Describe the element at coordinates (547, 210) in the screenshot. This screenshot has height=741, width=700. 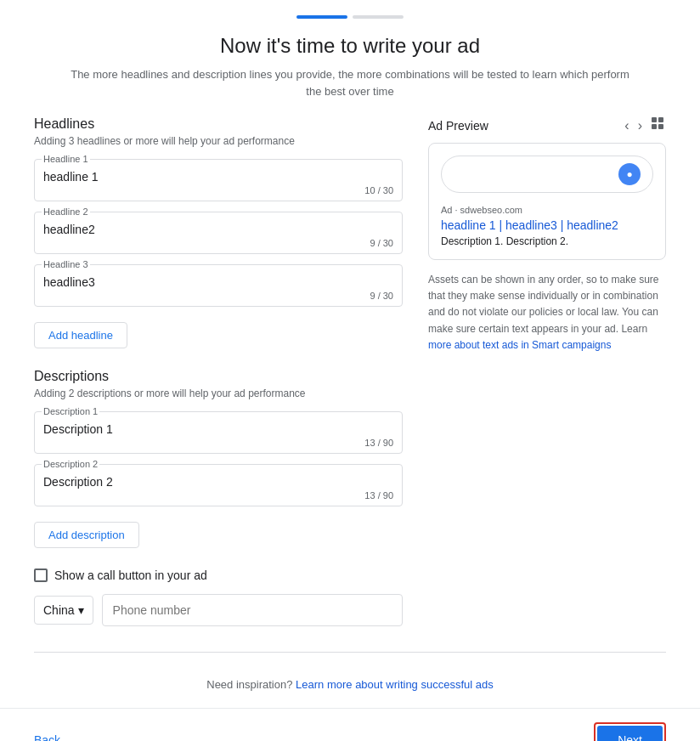
I see `ad-domain-label: Ad · sdwebseo.com` at that location.